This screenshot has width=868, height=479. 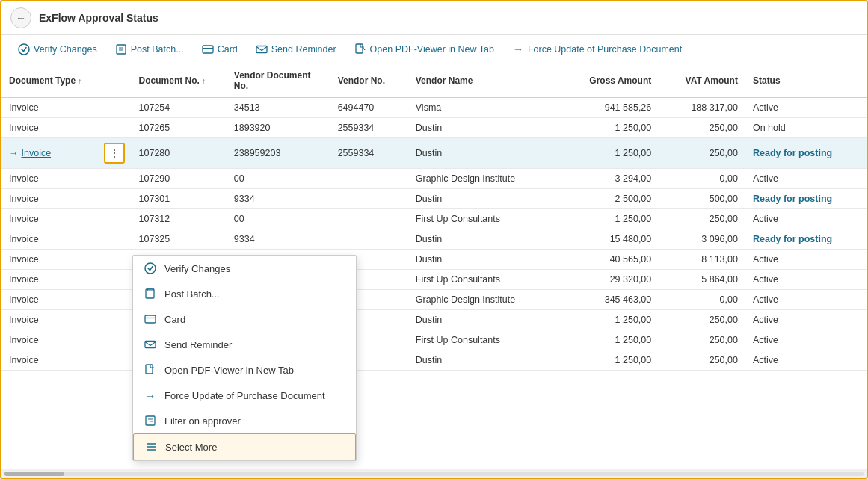 What do you see at coordinates (198, 345) in the screenshot?
I see `ctx-send-reminder-label: Send Reminder` at bounding box center [198, 345].